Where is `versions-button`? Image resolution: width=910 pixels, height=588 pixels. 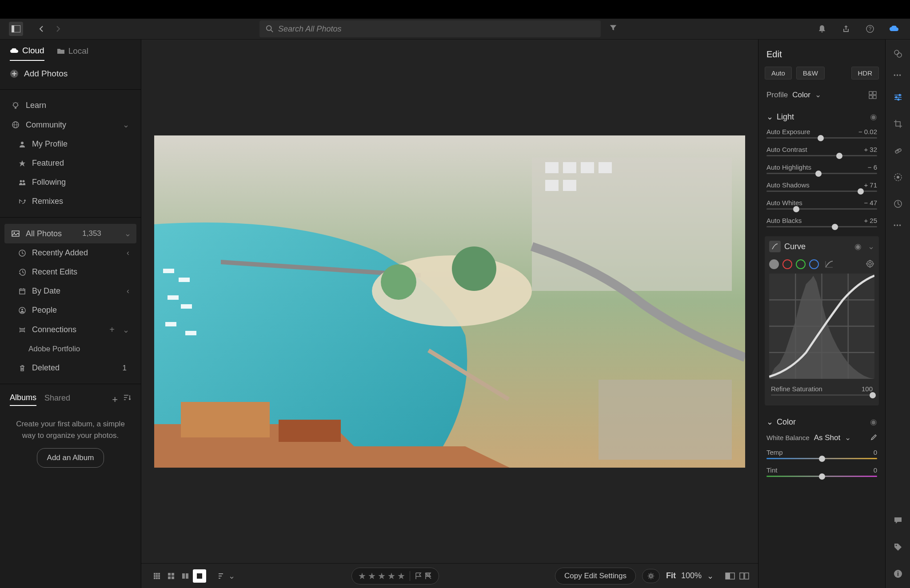 versions-button is located at coordinates (898, 204).